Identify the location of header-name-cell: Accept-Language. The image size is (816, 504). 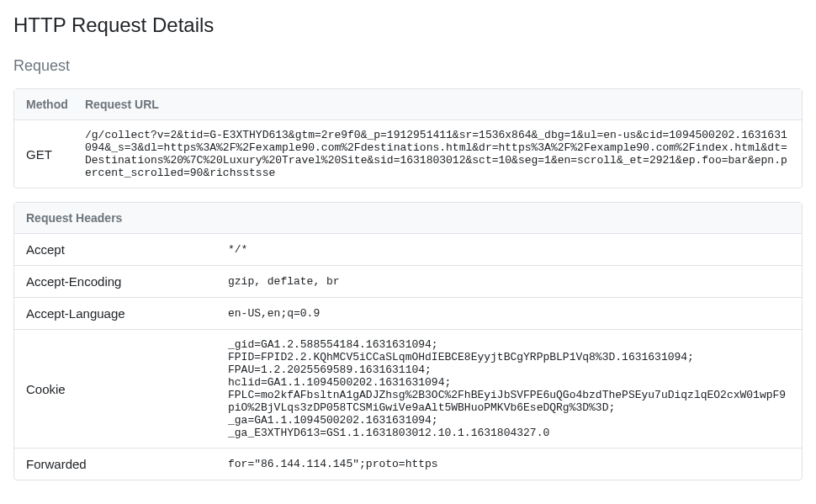
(115, 314).